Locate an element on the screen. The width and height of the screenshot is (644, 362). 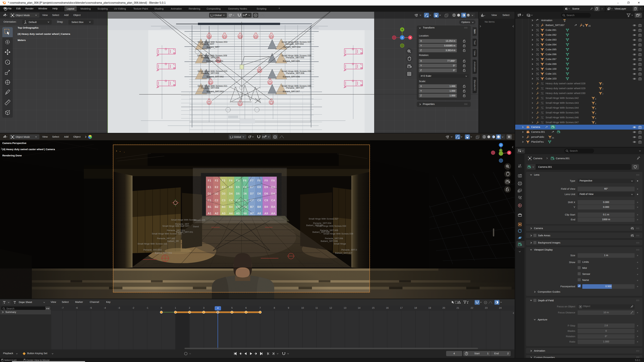
svg-text: Periacte_SRT is located at coordinates (207, 44).